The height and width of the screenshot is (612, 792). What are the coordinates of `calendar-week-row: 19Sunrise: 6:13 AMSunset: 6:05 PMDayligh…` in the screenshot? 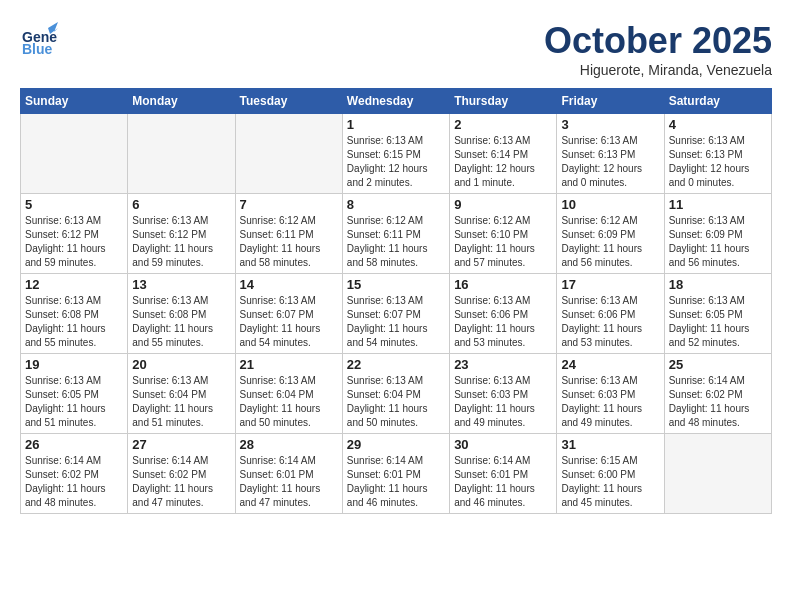 It's located at (396, 394).